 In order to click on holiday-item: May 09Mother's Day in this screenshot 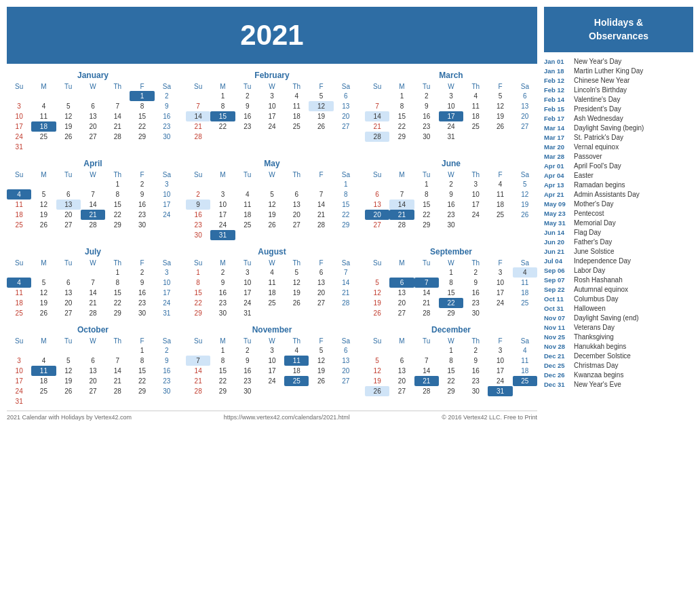, I will do `click(619, 204)`.